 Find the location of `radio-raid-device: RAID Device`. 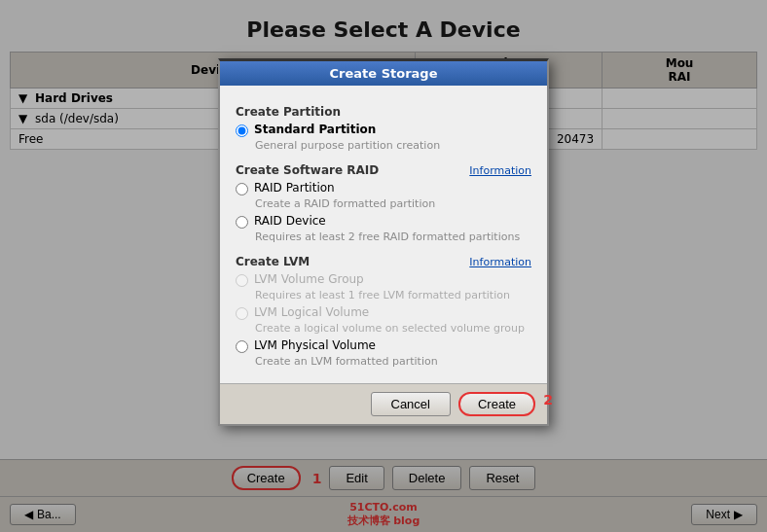

radio-raid-device: RAID Device is located at coordinates (384, 222).